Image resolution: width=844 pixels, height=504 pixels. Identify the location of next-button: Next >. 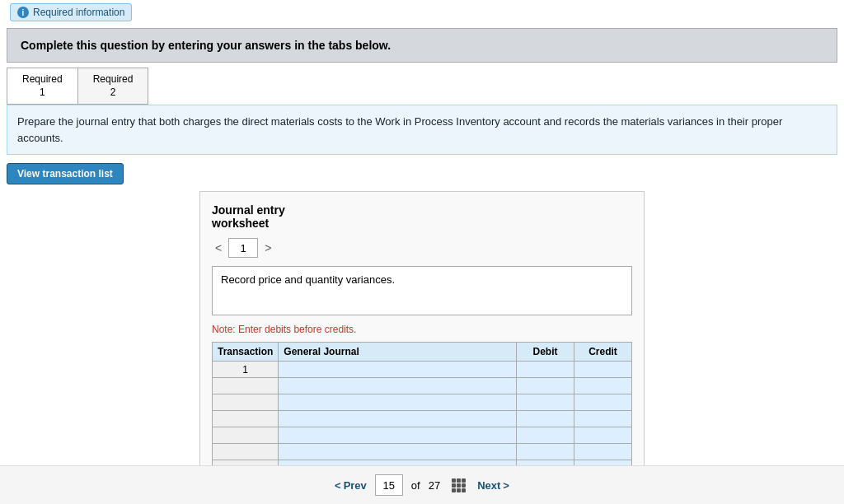
(493, 486).